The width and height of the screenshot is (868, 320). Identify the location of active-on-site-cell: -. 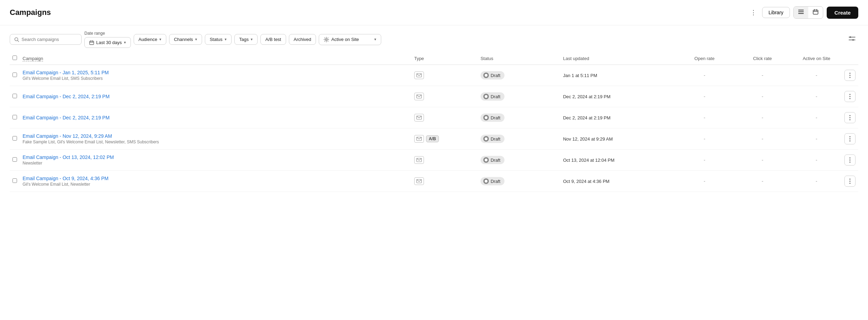
(817, 96).